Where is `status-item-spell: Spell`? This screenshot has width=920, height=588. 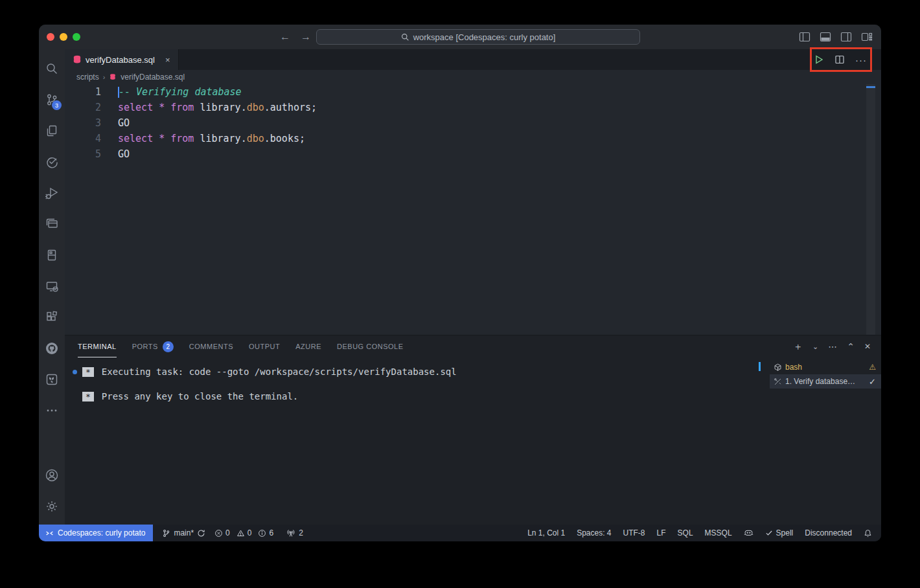
status-item-spell: Spell is located at coordinates (779, 533).